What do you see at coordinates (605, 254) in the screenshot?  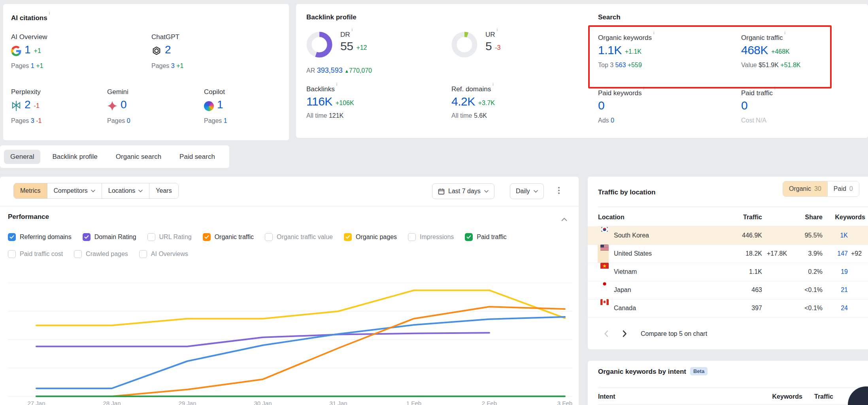 I see `flag-united-states-icon` at bounding box center [605, 254].